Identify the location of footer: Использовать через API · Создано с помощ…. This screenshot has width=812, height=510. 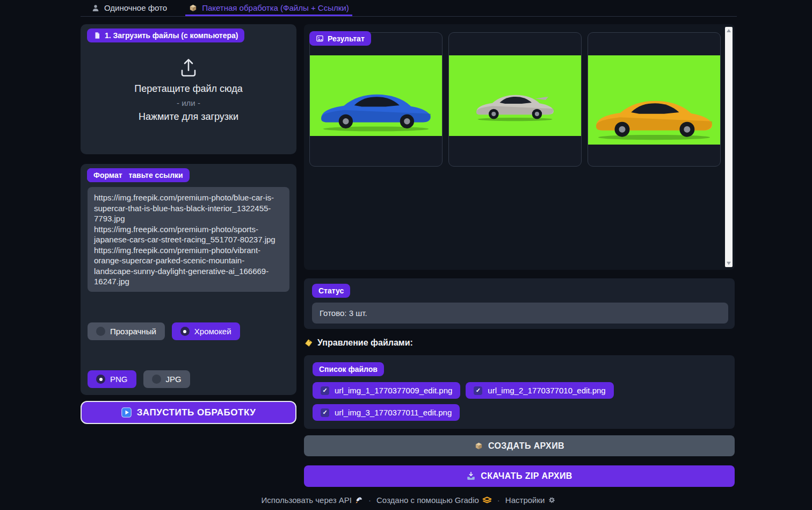
(409, 500).